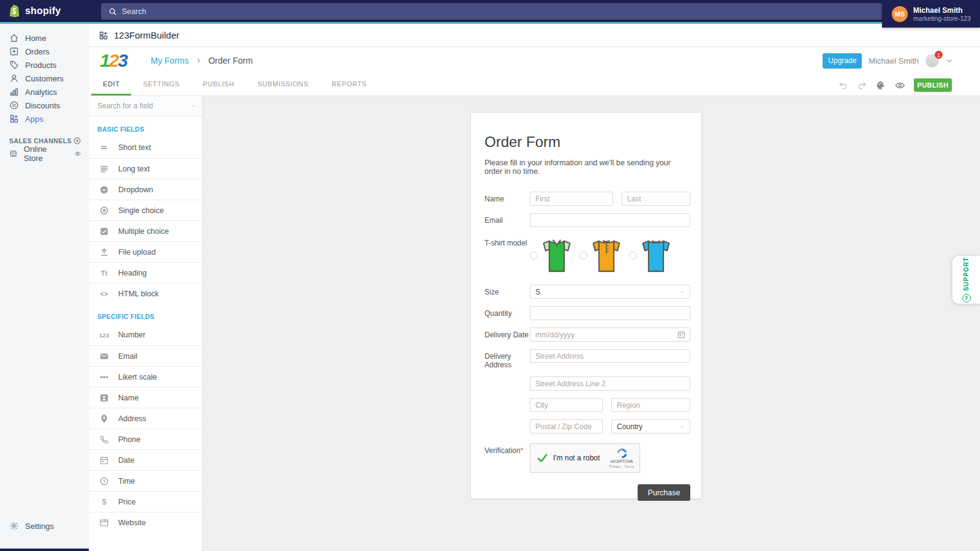  Describe the element at coordinates (44, 51) in the screenshot. I see `sidebar-item-orders: Orders` at that location.